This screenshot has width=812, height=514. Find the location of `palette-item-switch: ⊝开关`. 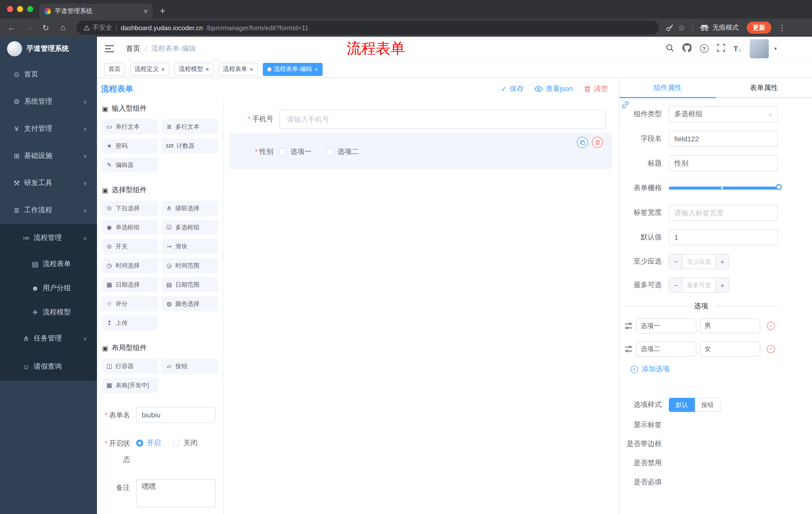

palette-item-switch: ⊝开关 is located at coordinates (130, 246).